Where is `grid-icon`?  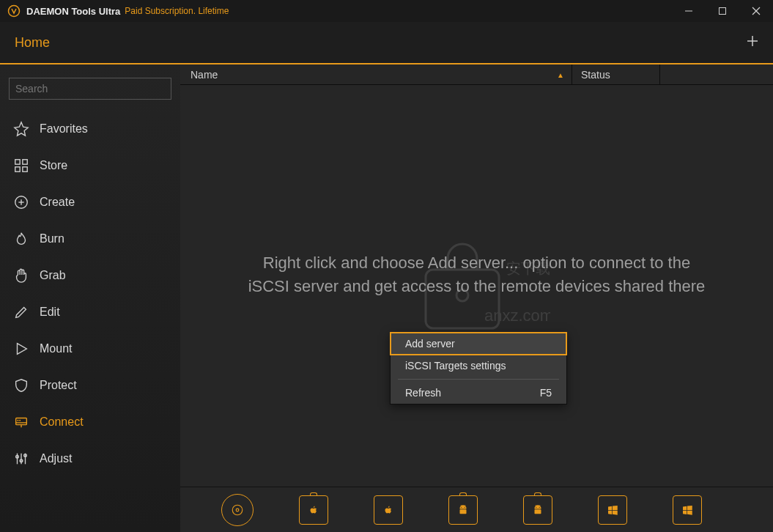 grid-icon is located at coordinates (21, 166).